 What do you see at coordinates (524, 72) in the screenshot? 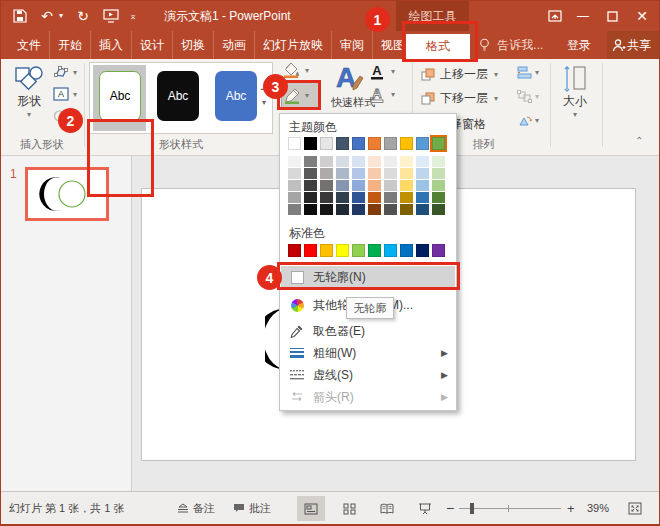
I see `align-button: ▾` at bounding box center [524, 72].